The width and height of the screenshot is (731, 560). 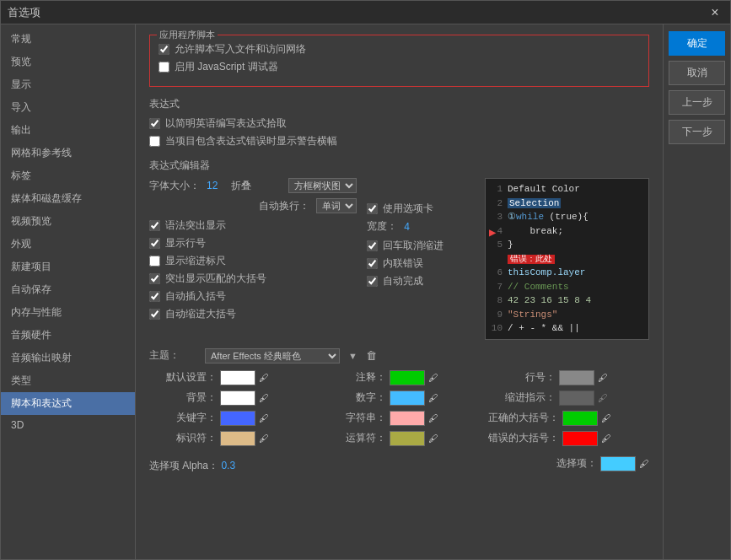 I want to click on auto-wrap-select: 单词, so click(x=336, y=206).